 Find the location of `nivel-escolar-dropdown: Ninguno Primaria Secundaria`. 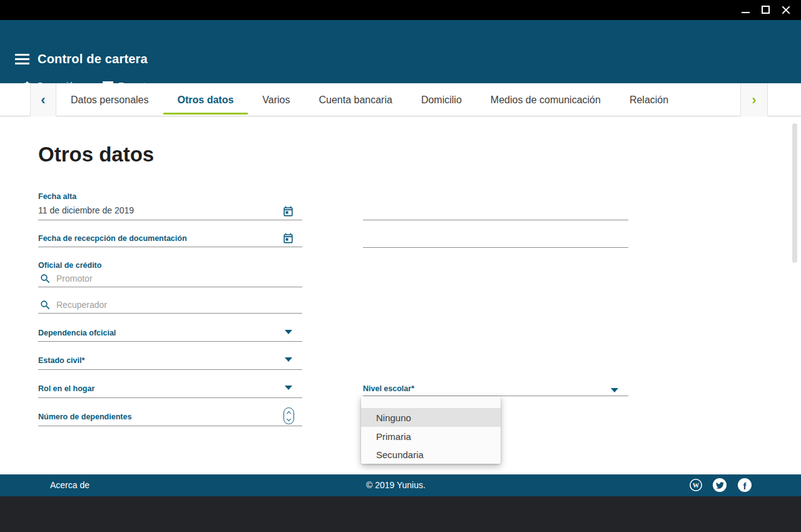

nivel-escolar-dropdown: Ninguno Primaria Secundaria is located at coordinates (431, 430).